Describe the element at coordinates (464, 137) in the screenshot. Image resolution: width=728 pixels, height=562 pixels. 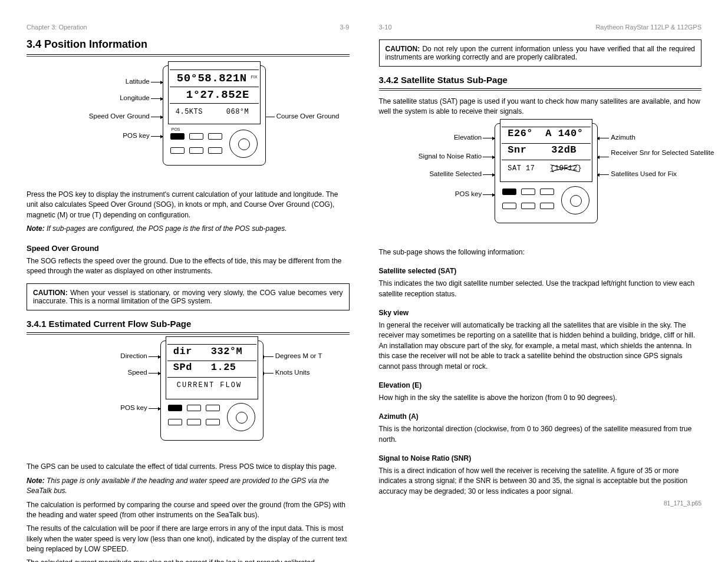
I see `label-elevation: Elevation` at that location.